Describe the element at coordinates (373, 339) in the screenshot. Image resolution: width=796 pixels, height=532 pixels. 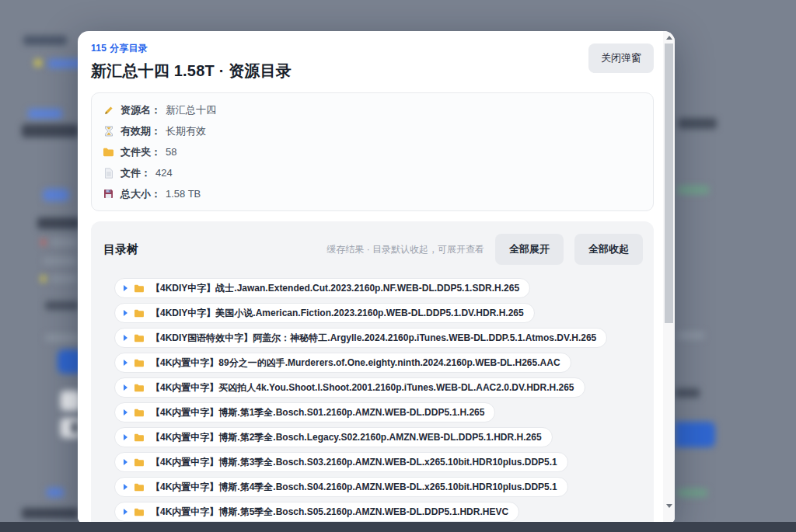
I see `tree-node-label: 【4KDIY国语特效中字】阿盖尔：神秘特工.Argylle.2024.2160p…` at that location.